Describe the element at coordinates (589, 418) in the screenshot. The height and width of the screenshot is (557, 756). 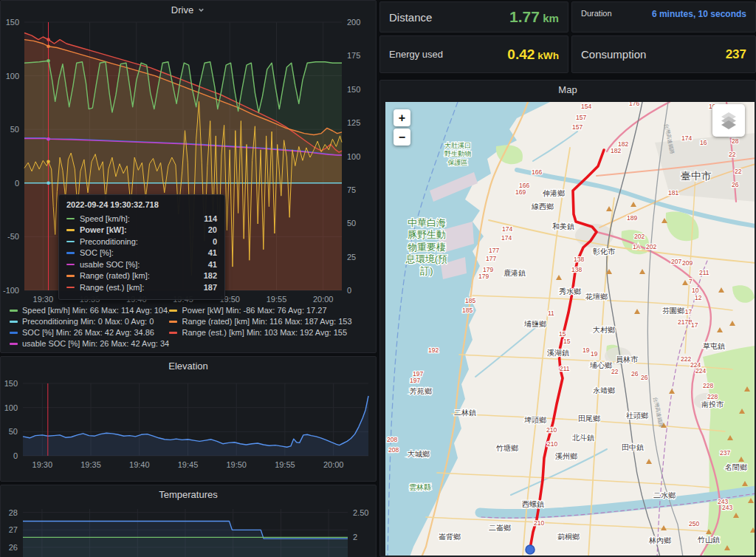
I see `place-label: 田尾鄉` at that location.